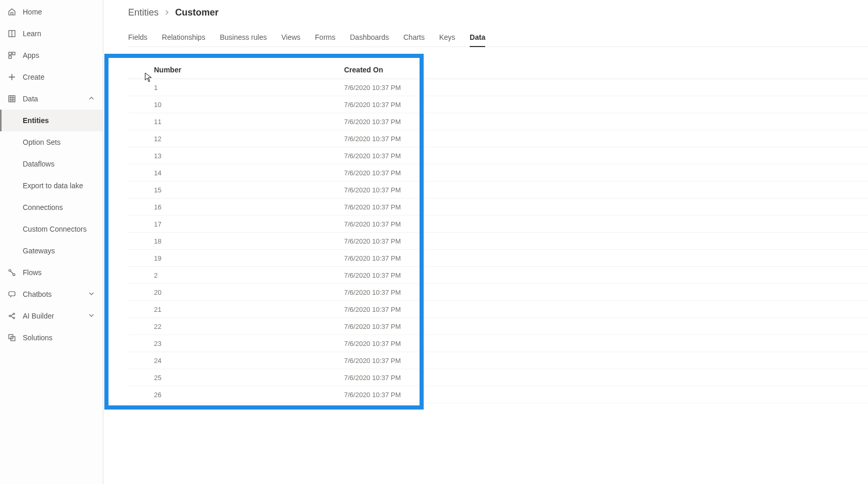 The height and width of the screenshot is (484, 868). What do you see at coordinates (52, 12) in the screenshot?
I see `sidebar-item-home: Home` at bounding box center [52, 12].